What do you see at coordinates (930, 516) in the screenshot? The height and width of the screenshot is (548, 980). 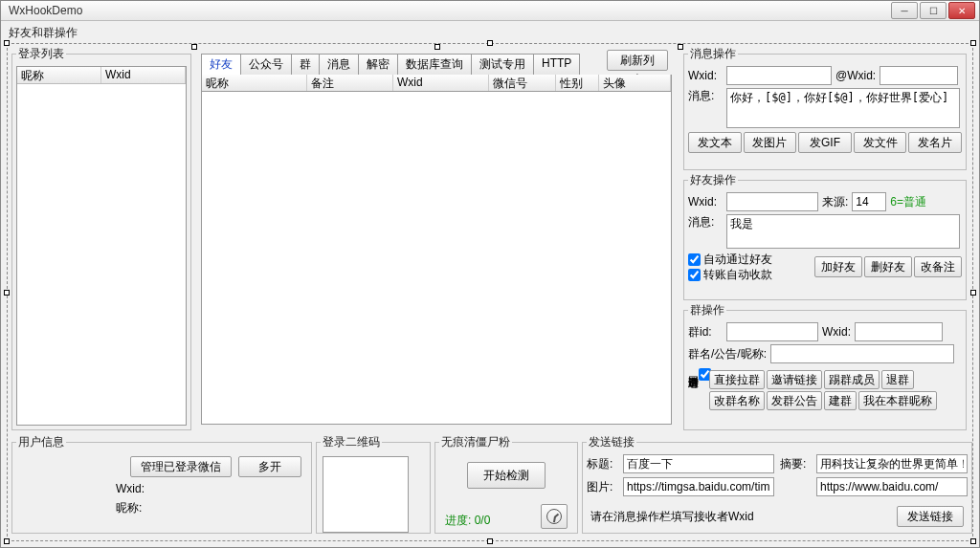 I see `send-link-button: 发送链接` at bounding box center [930, 516].